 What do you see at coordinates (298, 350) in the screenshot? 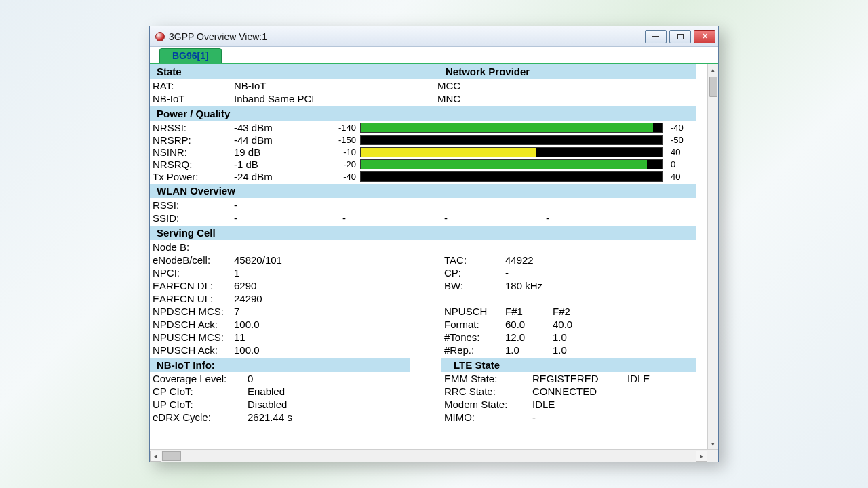
I see `serving-row: NPUSCH Ack:100.0` at bounding box center [298, 350].